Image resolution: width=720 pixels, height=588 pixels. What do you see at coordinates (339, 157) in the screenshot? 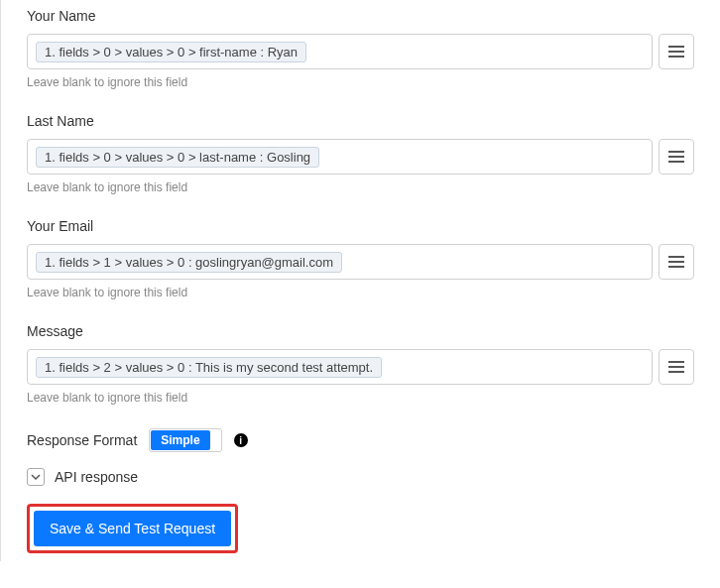
I see `mapping-input: 1. fields > 0 > values > 0 > last-name :…` at bounding box center [339, 157].